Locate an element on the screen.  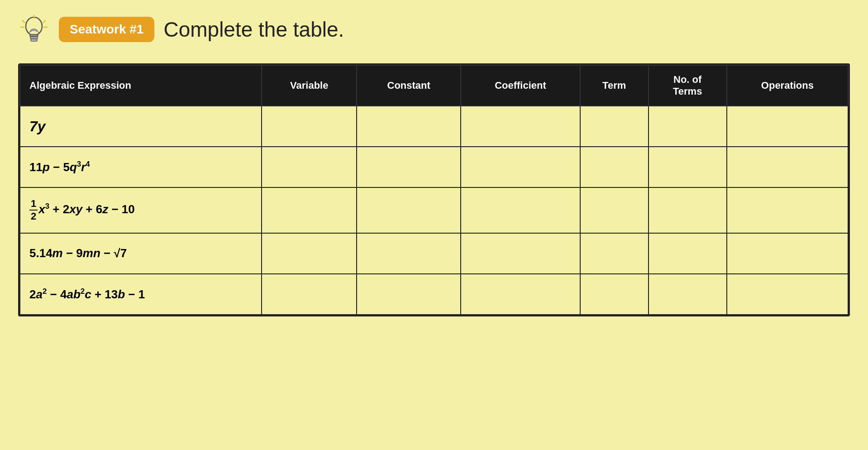
col-header-operations: Operations is located at coordinates (787, 86).